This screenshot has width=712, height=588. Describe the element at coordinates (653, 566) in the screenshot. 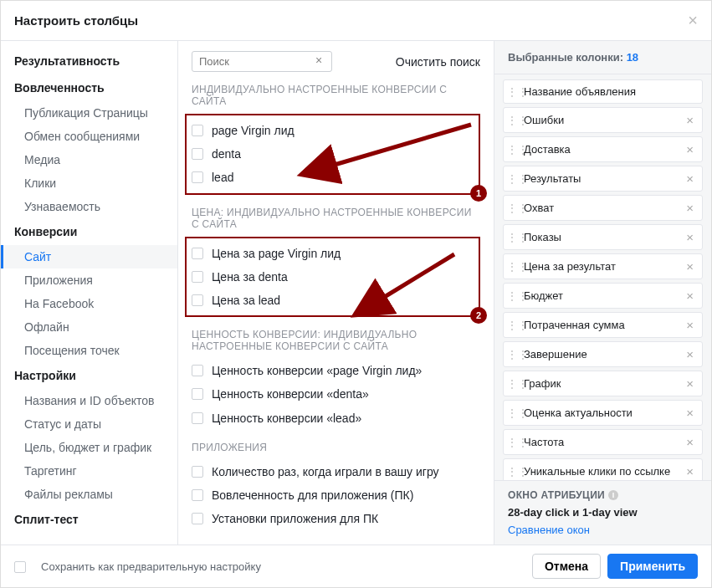

I see `apply-button: Применить` at that location.